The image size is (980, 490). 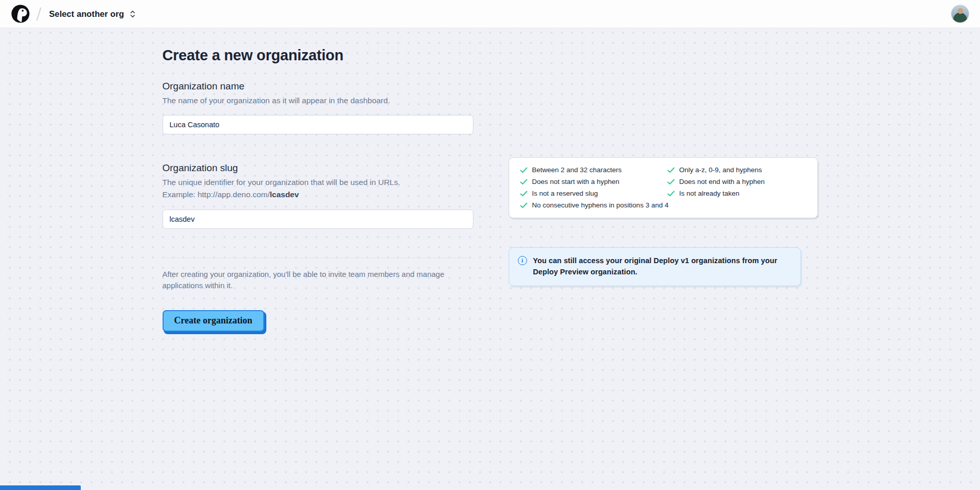 I want to click on breadcrumb-divider, so click(x=39, y=14).